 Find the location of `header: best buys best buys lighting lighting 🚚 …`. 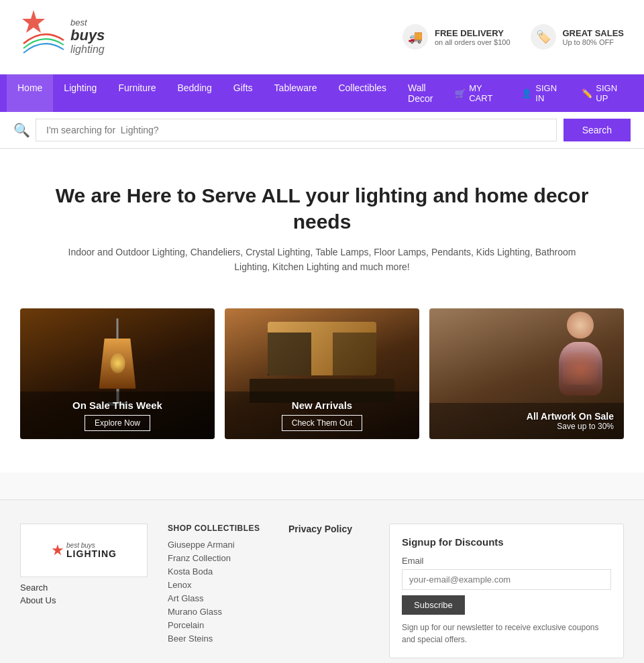

header: best buys best buys lighting lighting 🚚 … is located at coordinates (322, 38).